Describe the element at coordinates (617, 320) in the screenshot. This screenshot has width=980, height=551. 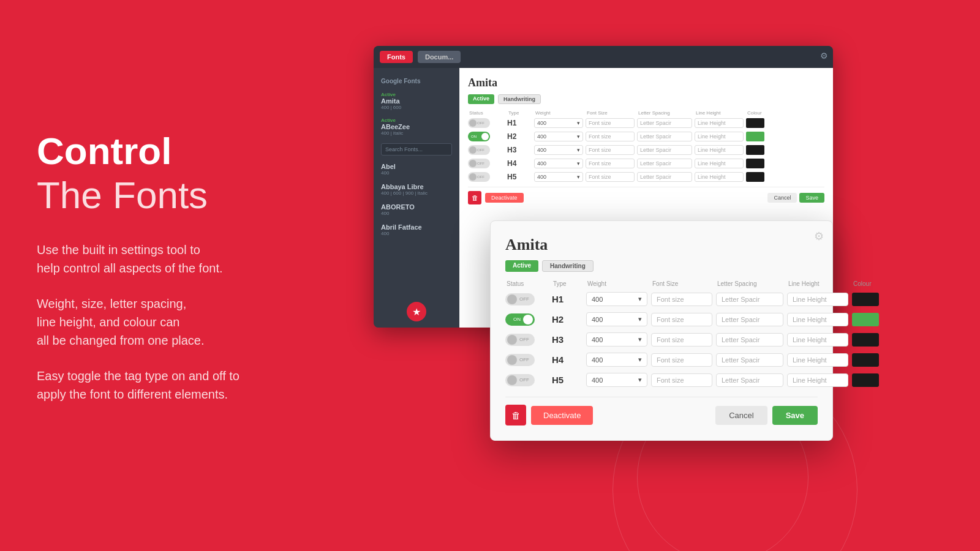
I see `modal-weight-h2: 400▾` at that location.